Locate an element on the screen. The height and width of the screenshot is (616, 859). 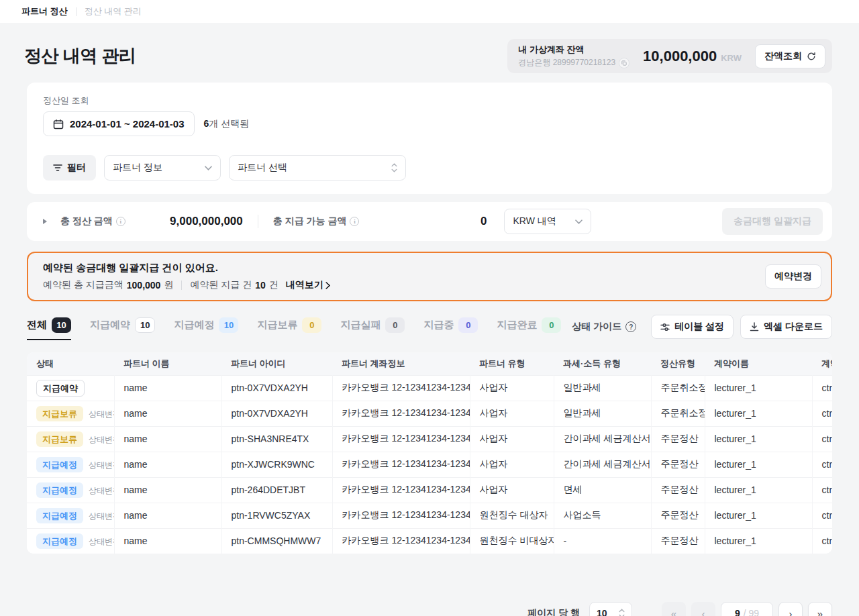
partner-select: 파트너 선택 is located at coordinates (317, 168).